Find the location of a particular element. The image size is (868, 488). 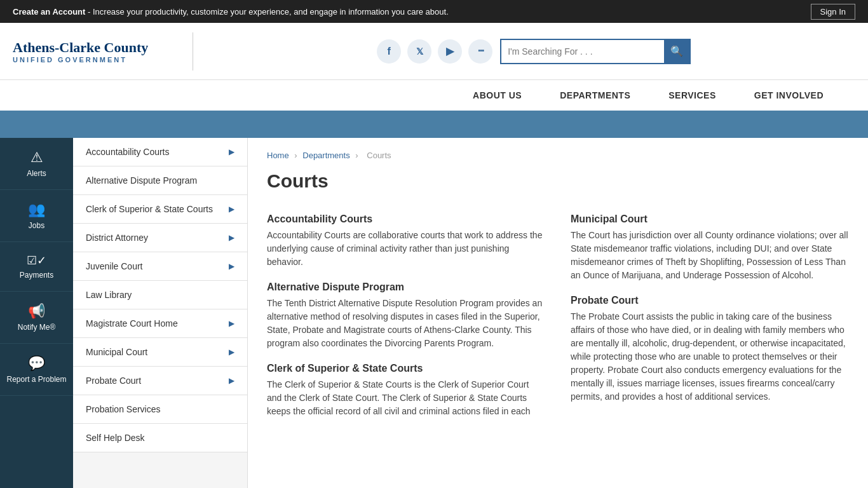

search-input is located at coordinates (583, 51).